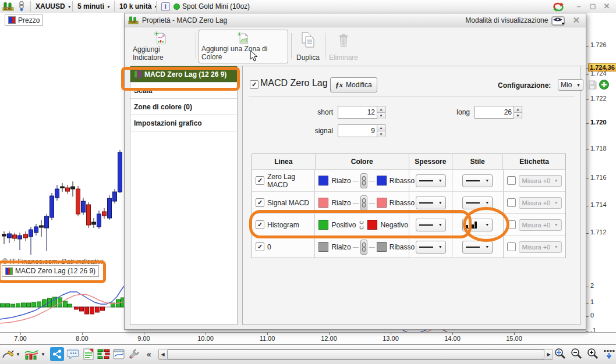 The image size is (616, 364). Describe the element at coordinates (43, 355) in the screenshot. I see `chart-type-dropdown: ▼` at that location.